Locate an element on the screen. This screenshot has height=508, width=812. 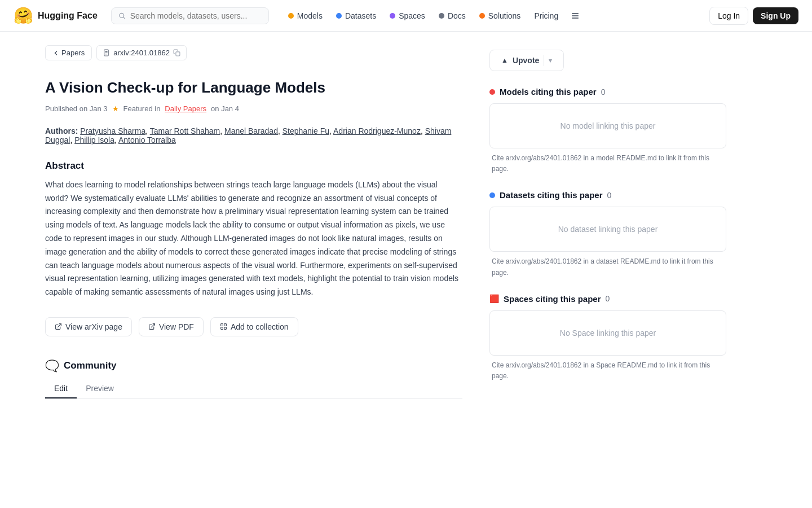
nav-more-button is located at coordinates (575, 16).